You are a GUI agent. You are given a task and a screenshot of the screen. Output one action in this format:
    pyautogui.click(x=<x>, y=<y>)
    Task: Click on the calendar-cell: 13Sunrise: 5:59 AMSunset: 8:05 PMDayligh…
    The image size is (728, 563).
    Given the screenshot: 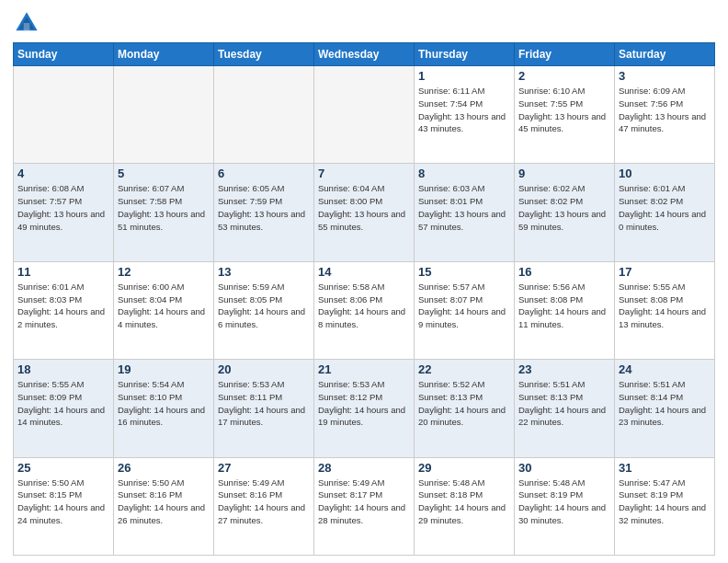 What is the action you would take?
    pyautogui.click(x=265, y=310)
    